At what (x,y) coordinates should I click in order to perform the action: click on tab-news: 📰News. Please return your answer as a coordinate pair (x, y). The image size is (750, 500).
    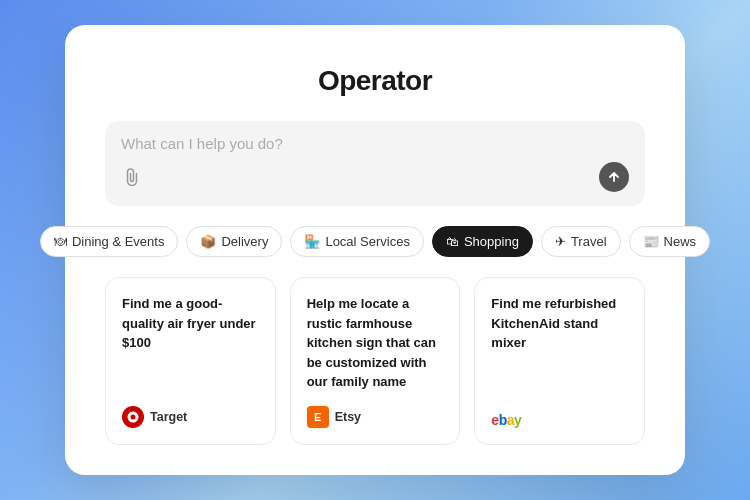
    Looking at the image, I should click on (670, 242).